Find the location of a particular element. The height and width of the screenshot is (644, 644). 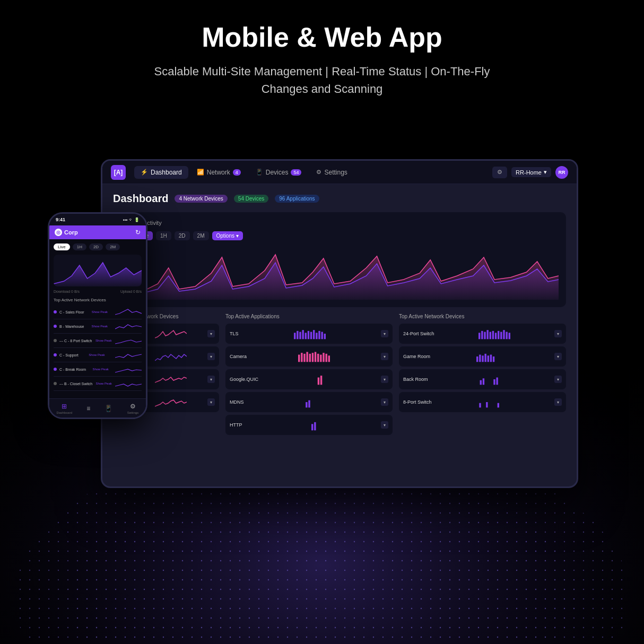

gear-button: ⚙ is located at coordinates (500, 172).